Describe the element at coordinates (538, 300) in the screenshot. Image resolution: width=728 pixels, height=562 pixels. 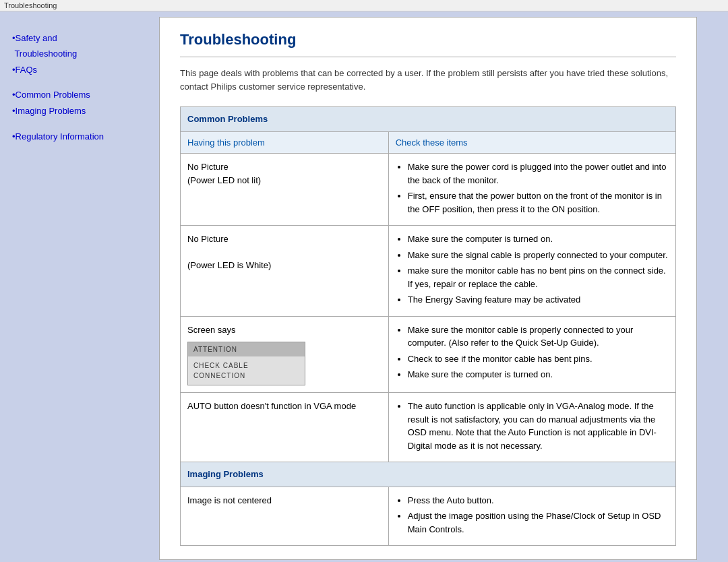
I see `list-item: The Energy Saving feature may be activat…` at that location.